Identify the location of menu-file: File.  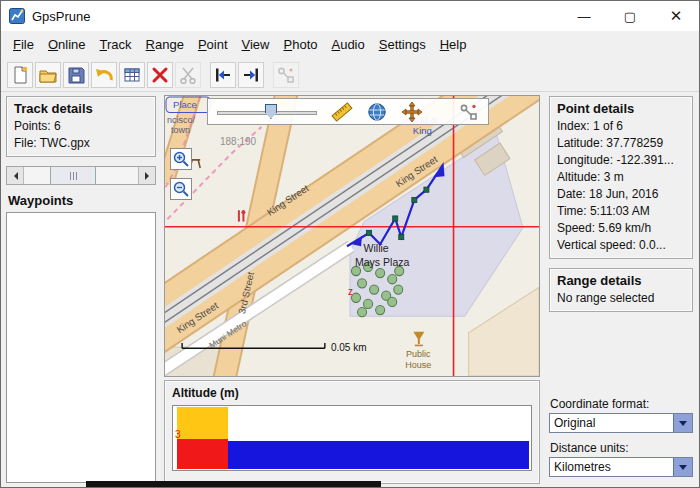
(24, 44).